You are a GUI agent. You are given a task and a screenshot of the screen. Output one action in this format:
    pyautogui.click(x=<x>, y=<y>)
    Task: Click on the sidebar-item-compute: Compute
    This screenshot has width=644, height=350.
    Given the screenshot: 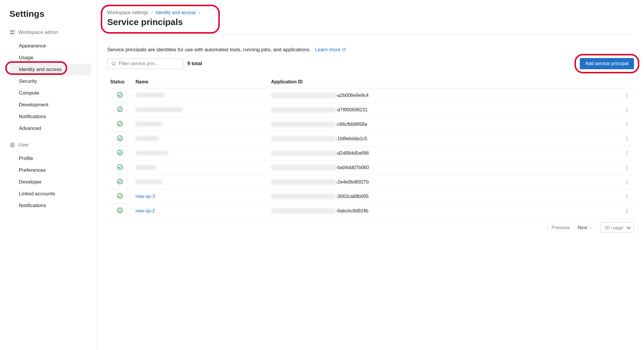 What is the action you would take?
    pyautogui.click(x=50, y=93)
    